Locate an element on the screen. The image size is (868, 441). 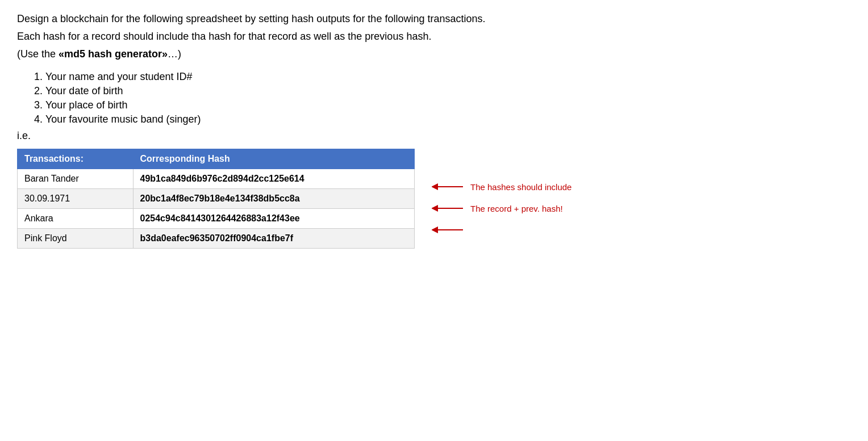
intro-line1: Design a blockchain for the following sp… is located at coordinates (434, 19).